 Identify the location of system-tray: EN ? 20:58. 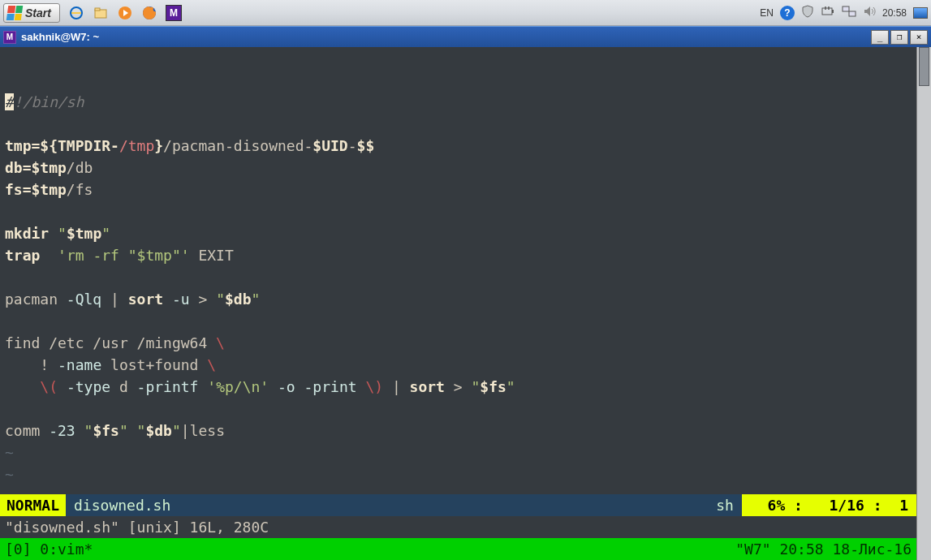
(844, 13).